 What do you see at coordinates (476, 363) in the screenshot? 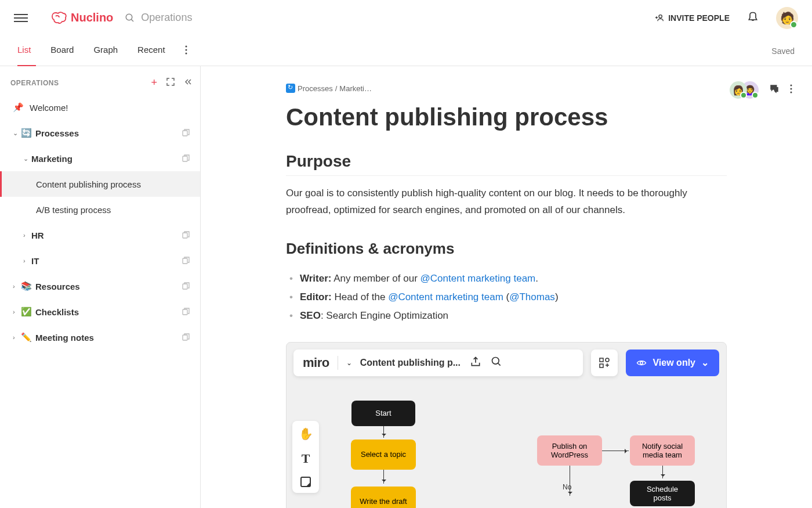
I see `miro-export-button` at bounding box center [476, 363].